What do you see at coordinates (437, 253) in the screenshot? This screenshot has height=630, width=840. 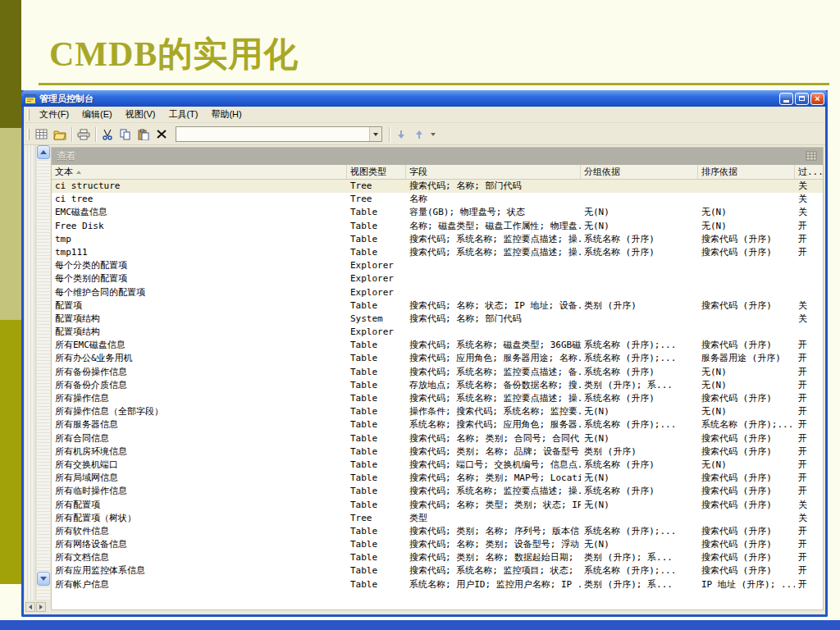 I see `table-row: tmp111Table搜索代码; 系统名称; 监控要点描述; 操...系统名称 …` at bounding box center [437, 253].